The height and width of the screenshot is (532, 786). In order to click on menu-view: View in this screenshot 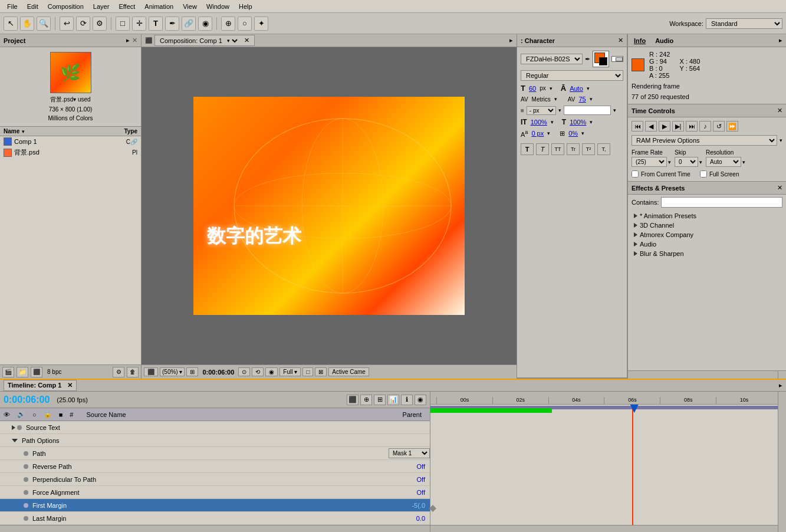, I will do `click(190, 6)`.